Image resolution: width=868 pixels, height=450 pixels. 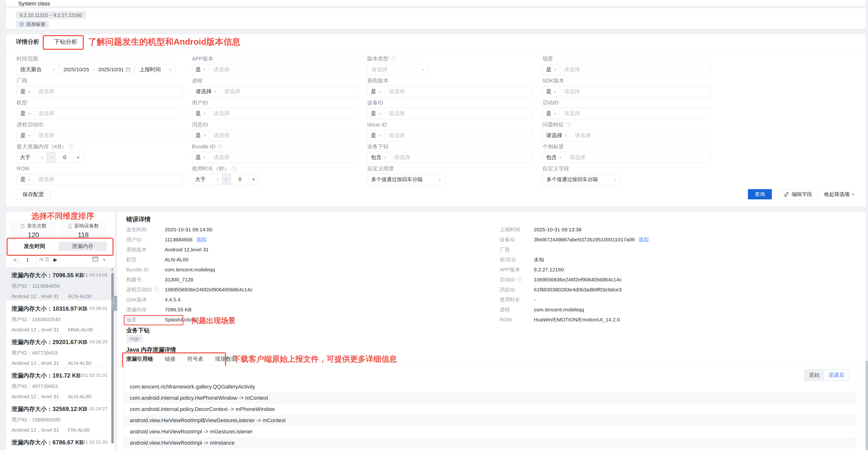 I want to click on page-scrollbar, so click(x=867, y=406).